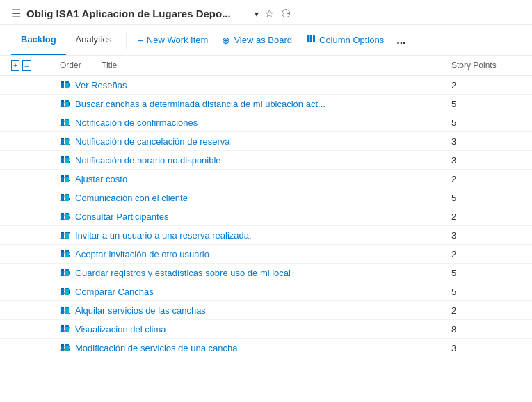 The image size is (532, 402). Describe the element at coordinates (102, 179) in the screenshot. I see `row-title-text: Ajustar costo` at that location.